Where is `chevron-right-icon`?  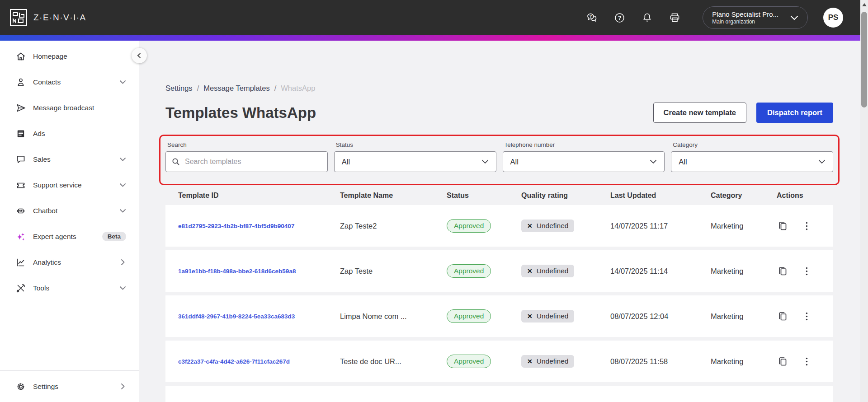 chevron-right-icon is located at coordinates (123, 262).